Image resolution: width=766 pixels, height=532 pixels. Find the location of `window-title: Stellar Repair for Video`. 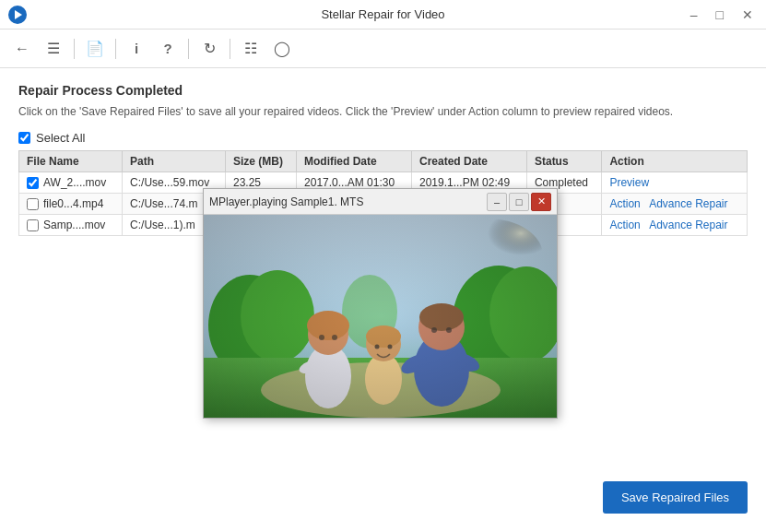

window-title: Stellar Repair for Video is located at coordinates (383, 15).